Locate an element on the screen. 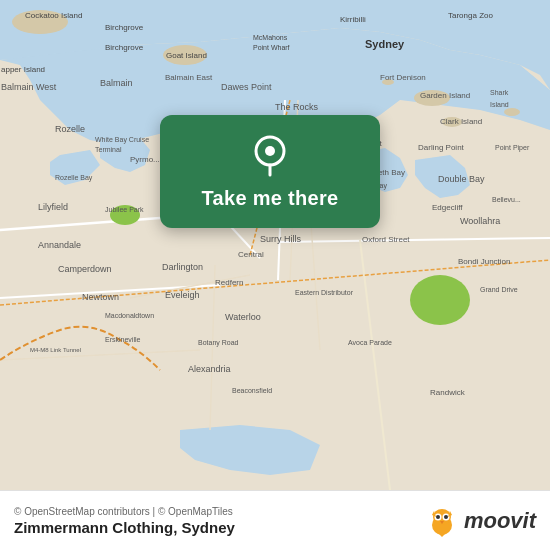  svg-text: Oxford Street is located at coordinates (386, 240).